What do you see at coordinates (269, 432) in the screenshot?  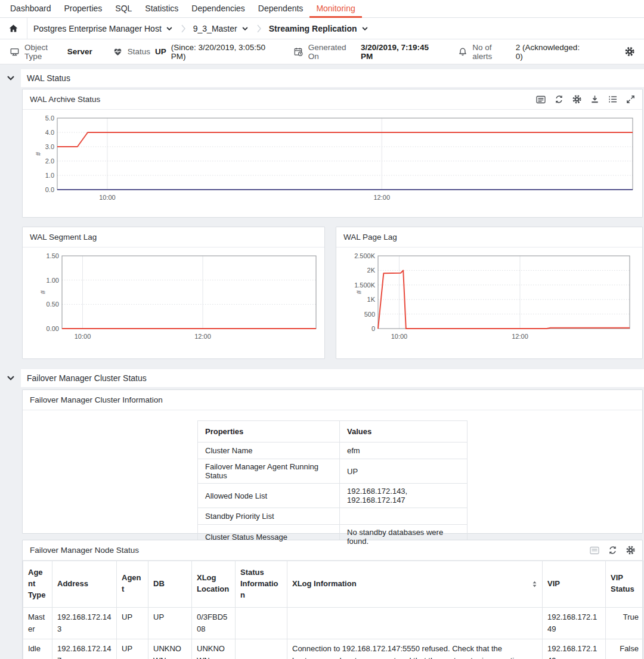 I see `column-header: Properties` at bounding box center [269, 432].